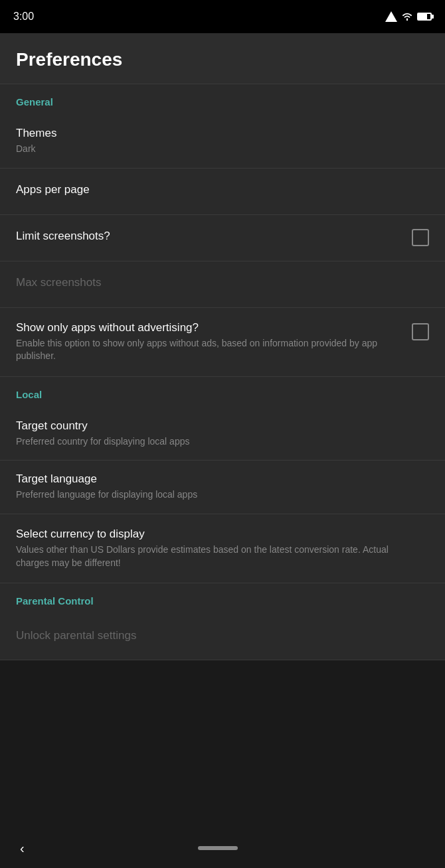 The width and height of the screenshot is (445, 868). I want to click on target-country-title: Target country, so click(217, 426).